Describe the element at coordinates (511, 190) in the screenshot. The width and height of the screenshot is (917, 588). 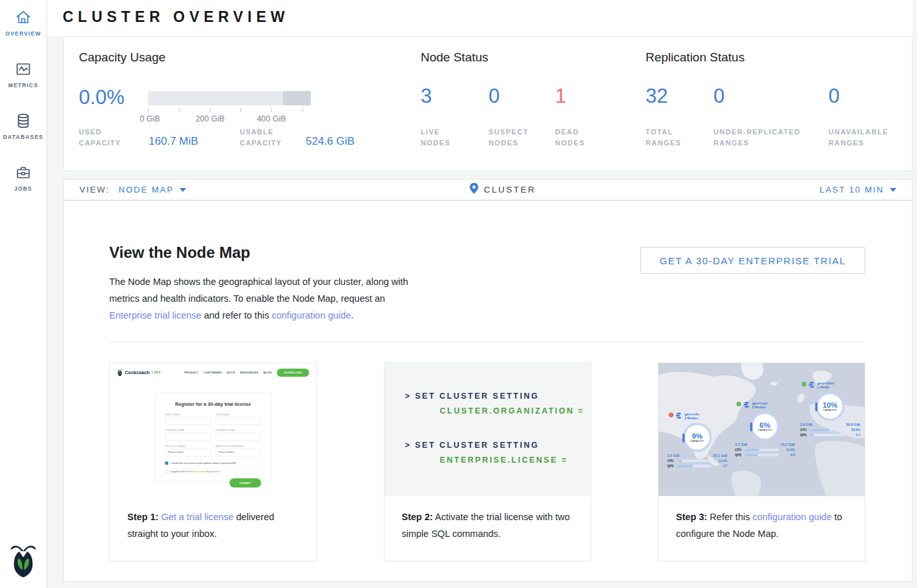
I see `breadcrumb-cluster: CLUSTER` at that location.